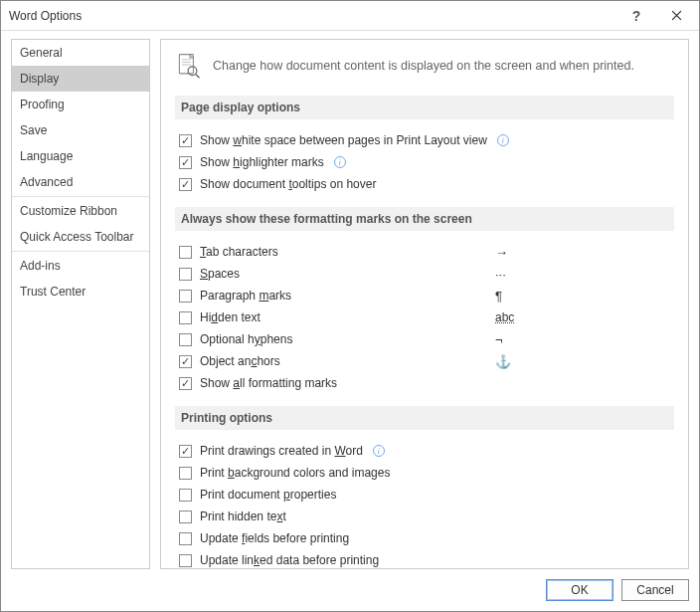 The width and height of the screenshot is (700, 612). Describe the element at coordinates (281, 451) in the screenshot. I see `option-label: Print drawings created in Word` at that location.